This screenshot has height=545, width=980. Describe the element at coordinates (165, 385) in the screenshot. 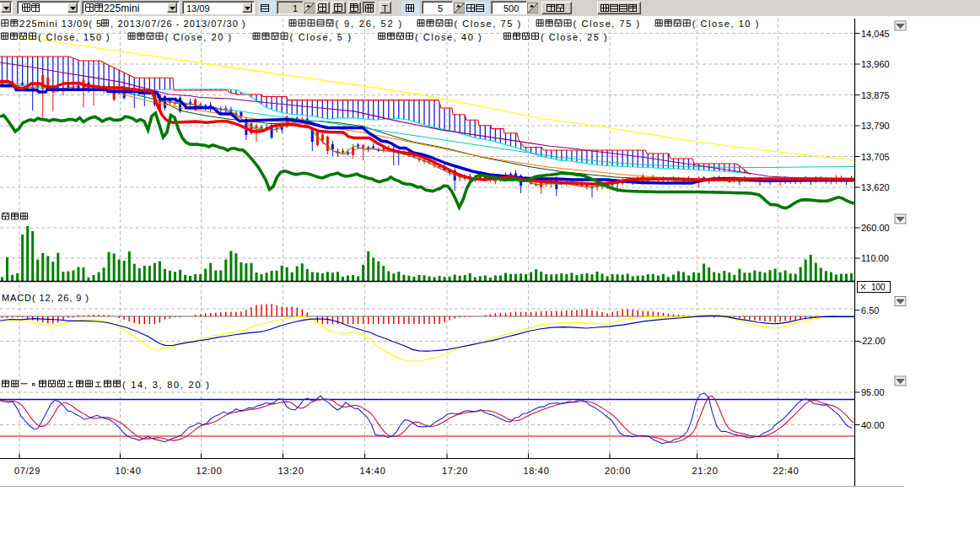

I see `svg-text: ( 14, 3, 80, 20 )` at that location.